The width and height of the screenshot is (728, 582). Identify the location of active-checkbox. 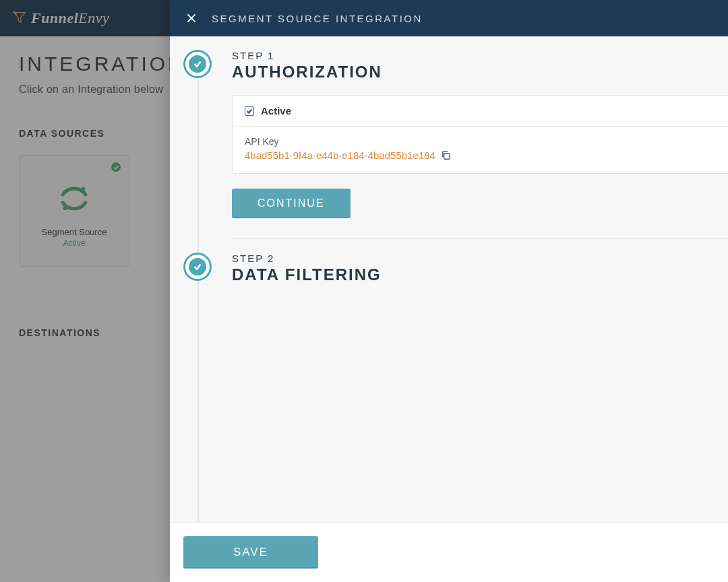
(249, 111).